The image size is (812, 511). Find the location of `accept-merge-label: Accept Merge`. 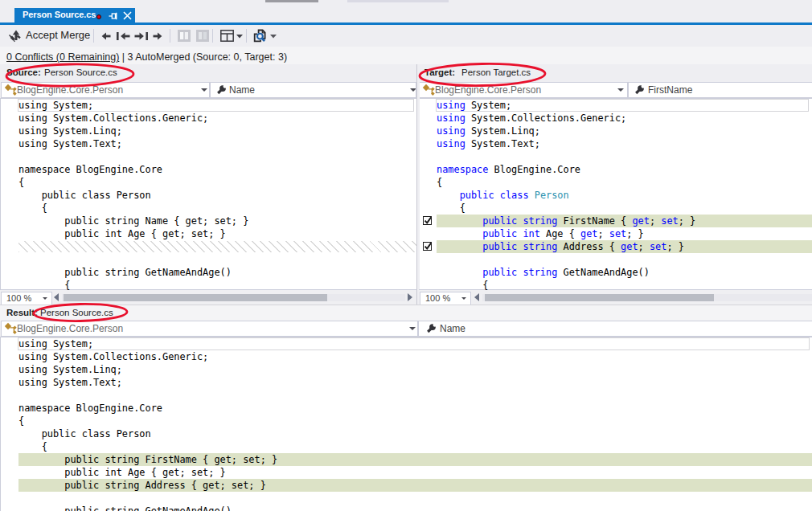

accept-merge-label: Accept Merge is located at coordinates (58, 35).